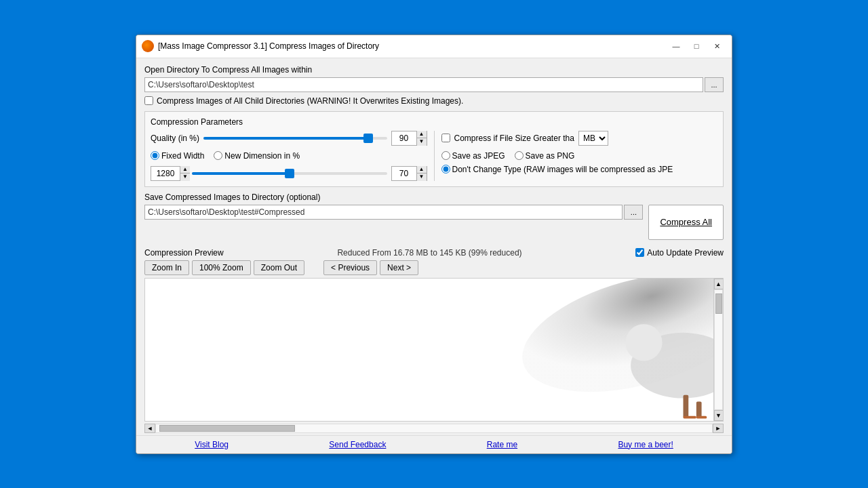 The image size is (868, 488). Describe the element at coordinates (434, 197) in the screenshot. I see `save-dir-label: Save Compressed Images to Directory (opt…` at that location.